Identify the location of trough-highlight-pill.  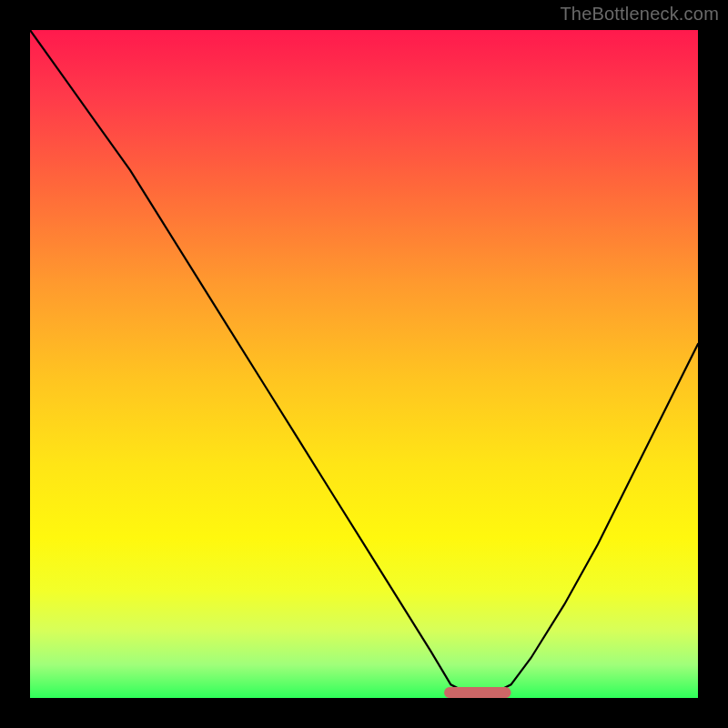
(477, 693).